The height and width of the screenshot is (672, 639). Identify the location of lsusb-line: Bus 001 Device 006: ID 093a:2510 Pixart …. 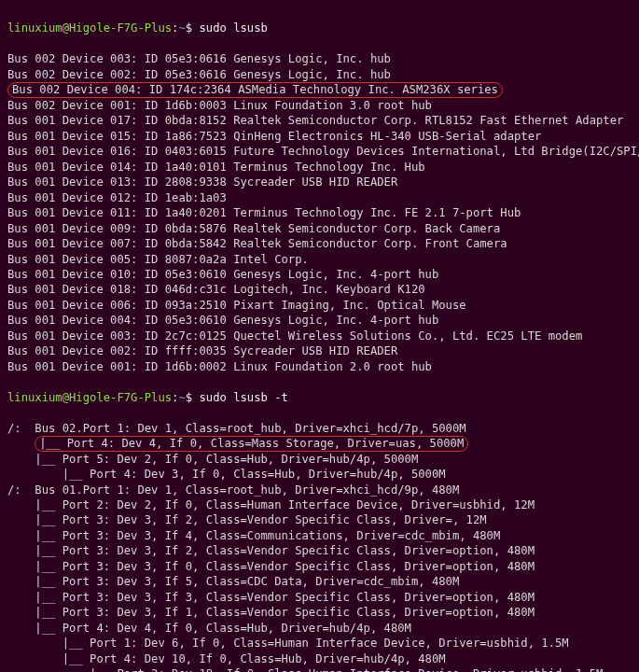
(319, 305).